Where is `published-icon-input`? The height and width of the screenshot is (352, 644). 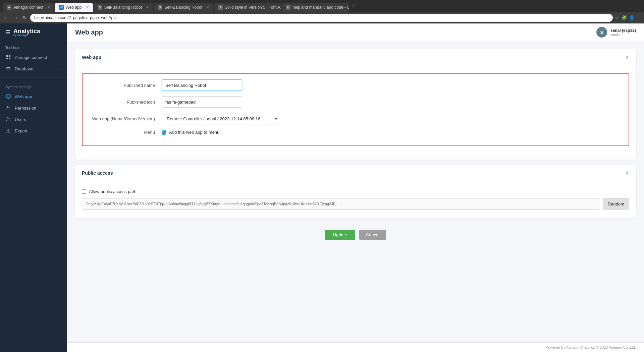 published-icon-input is located at coordinates (202, 102).